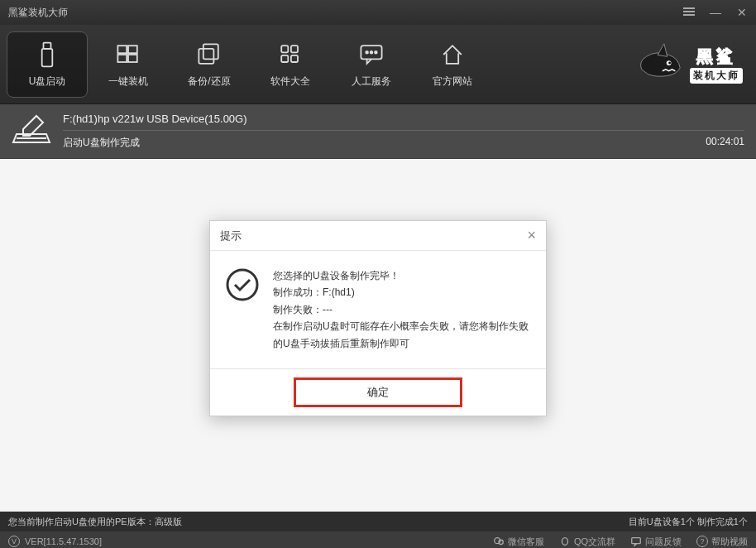  Describe the element at coordinates (378, 65) in the screenshot. I see `toolbar: U盘启动 一键装机 备份/还原 软件大全 人工服务 官方网站` at that location.